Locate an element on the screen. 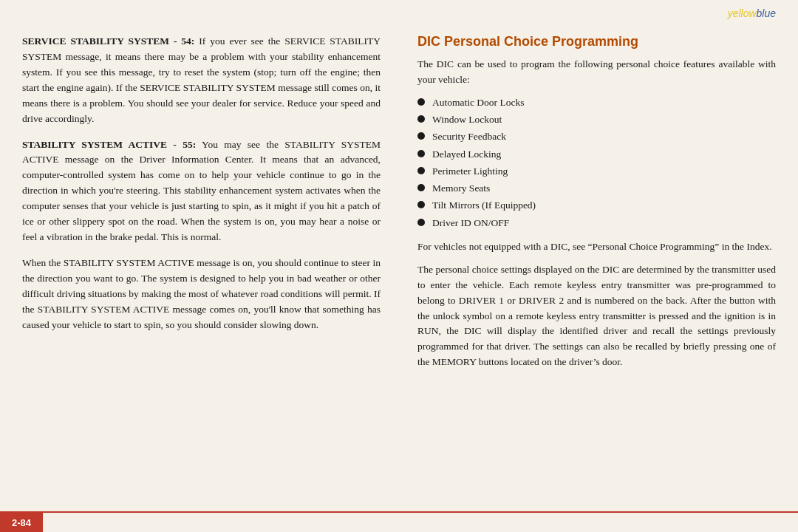 The image size is (798, 532). para1-block: SERVICE STABILITY SYSTEM - 54: If you ev… is located at coordinates (201, 81).